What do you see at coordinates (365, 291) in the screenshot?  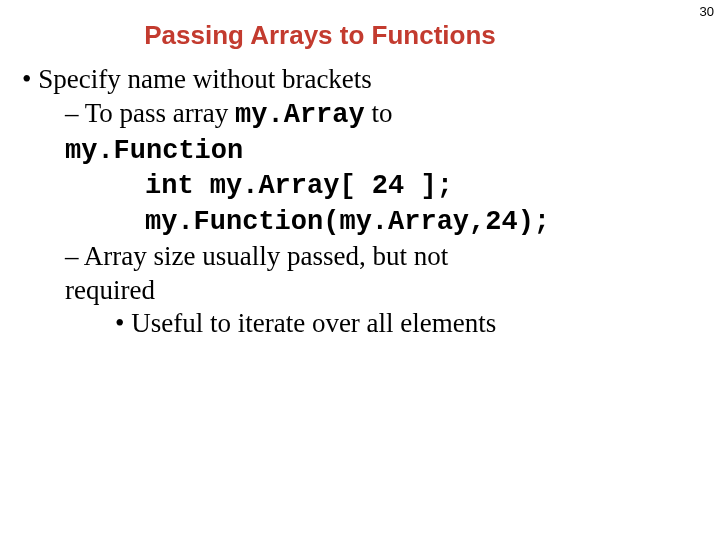 I see `dash-array-size-l2: required` at bounding box center [365, 291].